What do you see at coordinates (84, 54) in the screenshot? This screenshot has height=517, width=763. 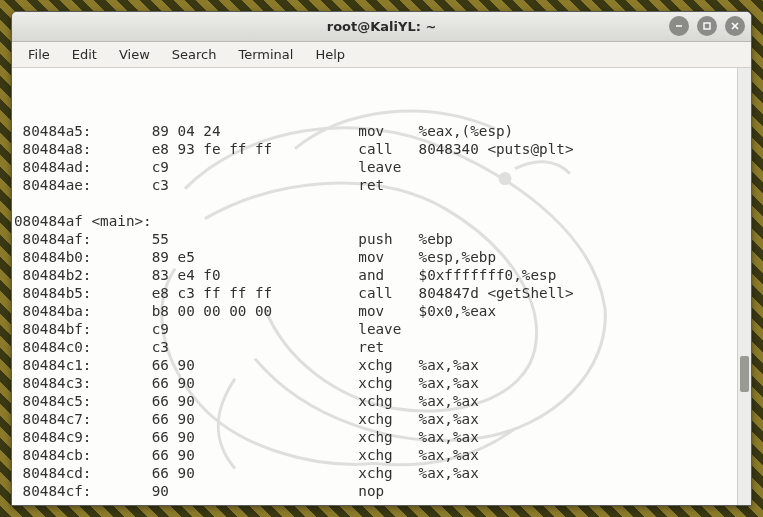 I see `menu-edit: Edit` at bounding box center [84, 54].